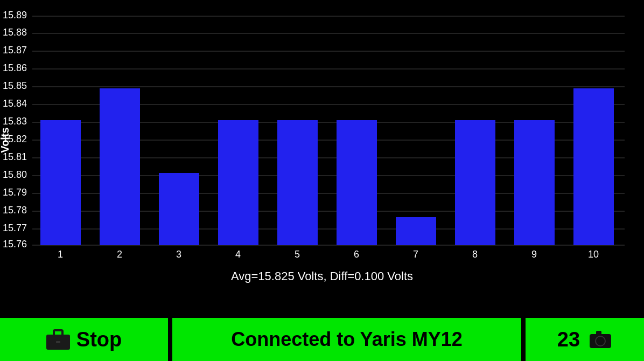 Image resolution: width=644 pixels, height=361 pixels. I want to click on svg-text: 15.88, so click(15, 32).